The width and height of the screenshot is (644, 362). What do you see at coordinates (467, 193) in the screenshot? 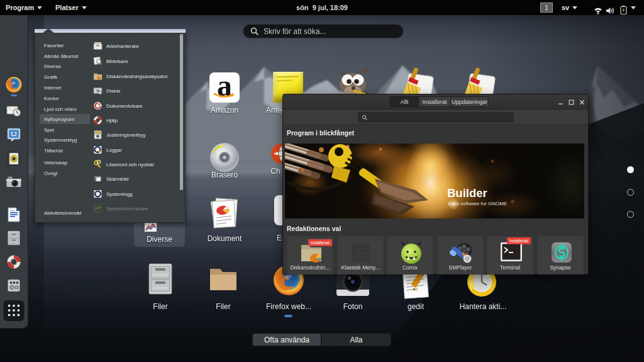
I see `svg-text: Builder` at bounding box center [467, 193].